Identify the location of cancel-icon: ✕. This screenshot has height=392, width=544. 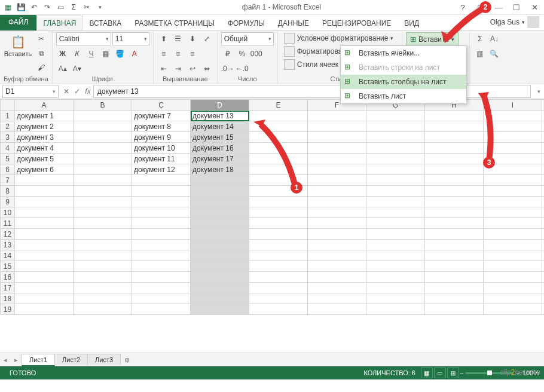
(66, 91).